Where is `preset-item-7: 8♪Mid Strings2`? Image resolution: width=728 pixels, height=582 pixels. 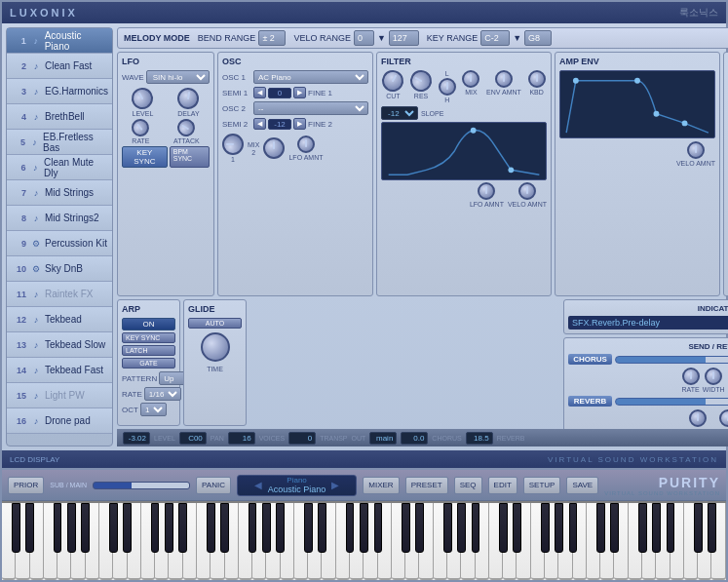 preset-item-7: 8♪Mid Strings2 is located at coordinates (59, 218).